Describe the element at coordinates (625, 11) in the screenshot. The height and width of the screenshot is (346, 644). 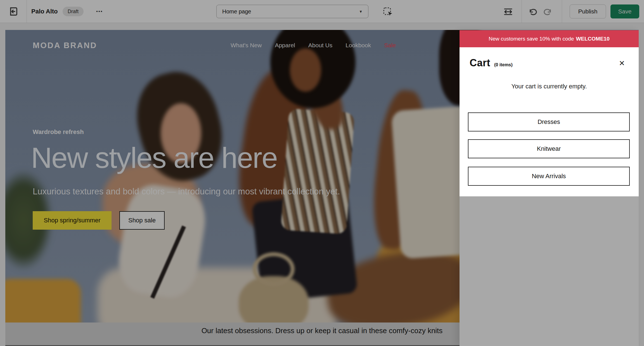
I see `save-button: Save` at that location.